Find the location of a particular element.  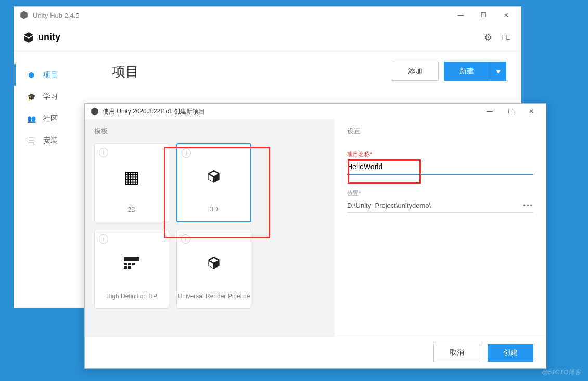

minimize-button: — is located at coordinates (461, 15).